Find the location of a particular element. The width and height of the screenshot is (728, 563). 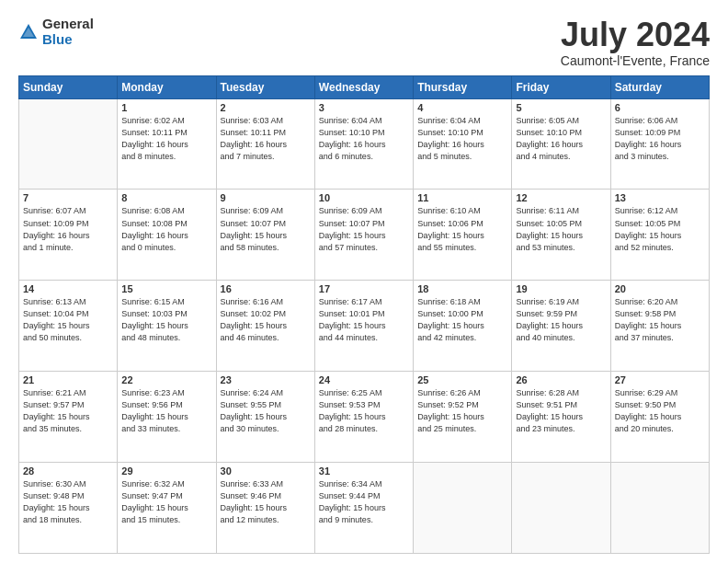

logo-text: General Blue is located at coordinates (68, 31).